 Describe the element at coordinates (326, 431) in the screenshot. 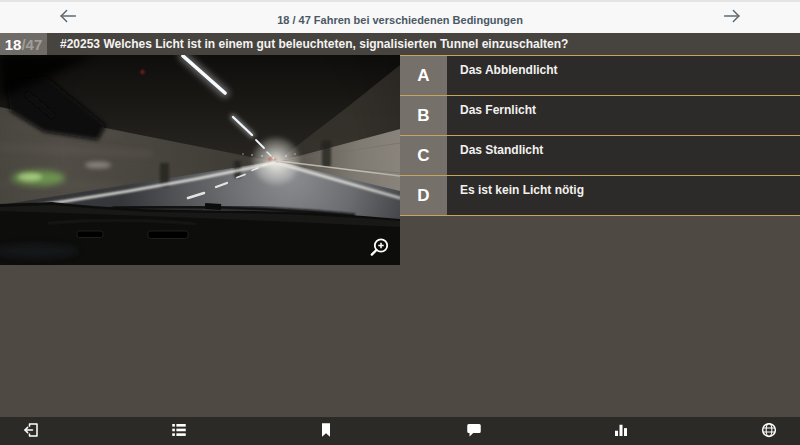

I see `bookmark-button` at that location.